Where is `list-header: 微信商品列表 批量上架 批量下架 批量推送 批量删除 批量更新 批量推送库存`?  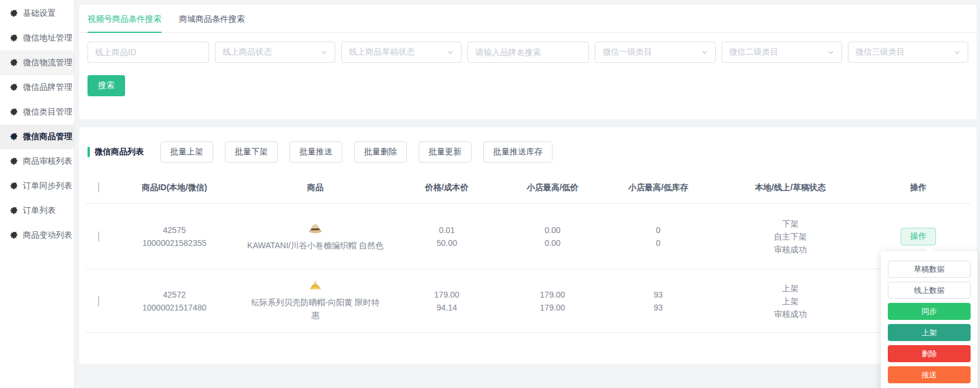
list-header: 微信商品列表 批量上架 批量下架 批量推送 批量删除 批量更新 批量推送库存 is located at coordinates (528, 145).